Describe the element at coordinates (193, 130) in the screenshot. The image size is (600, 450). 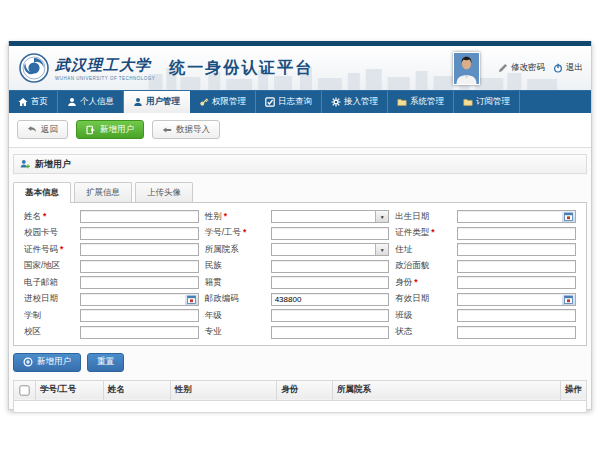
I see `data-import-label: 数据导入` at that location.